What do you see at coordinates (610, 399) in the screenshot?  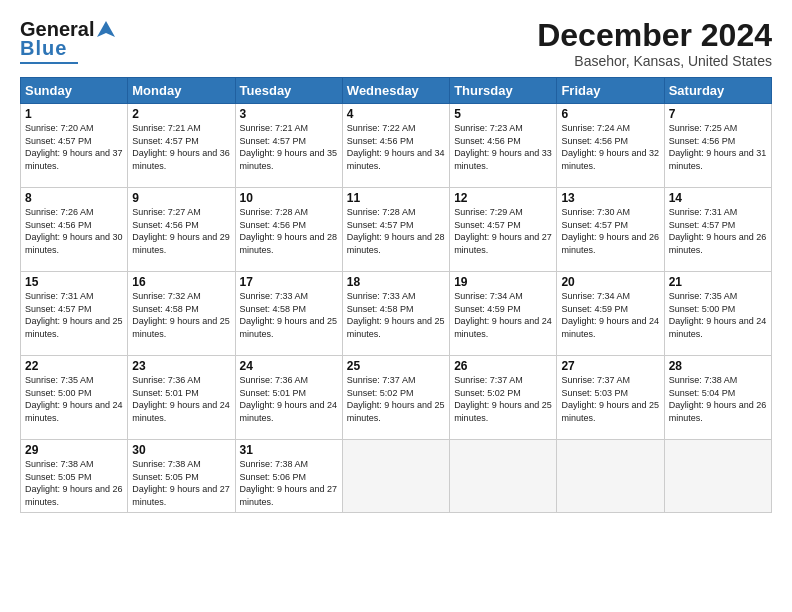 I see `day-info: Sunrise: 7:37 AMSunset: 5:03 PMDaylight:…` at bounding box center [610, 399].